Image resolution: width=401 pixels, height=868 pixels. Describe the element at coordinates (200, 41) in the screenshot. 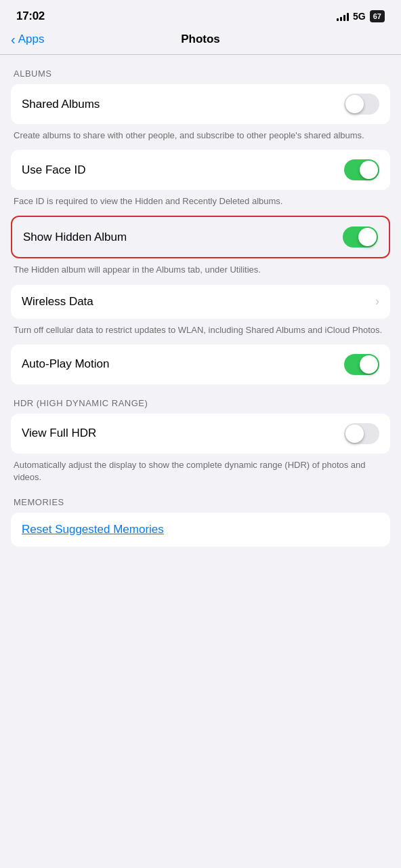

I see `nav-bar: ‹ Apps Photos` at that location.